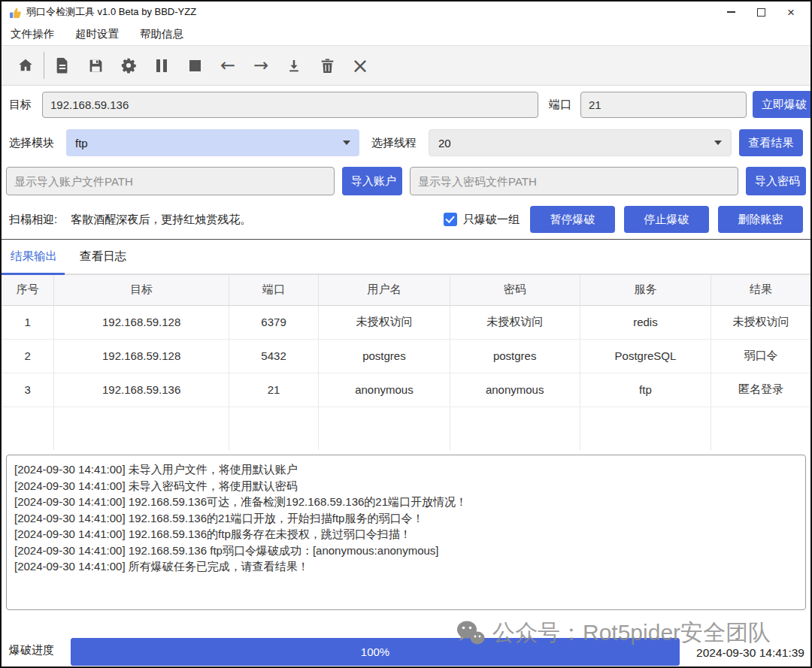  What do you see at coordinates (645, 290) in the screenshot?
I see `col-service: 服务` at bounding box center [645, 290].